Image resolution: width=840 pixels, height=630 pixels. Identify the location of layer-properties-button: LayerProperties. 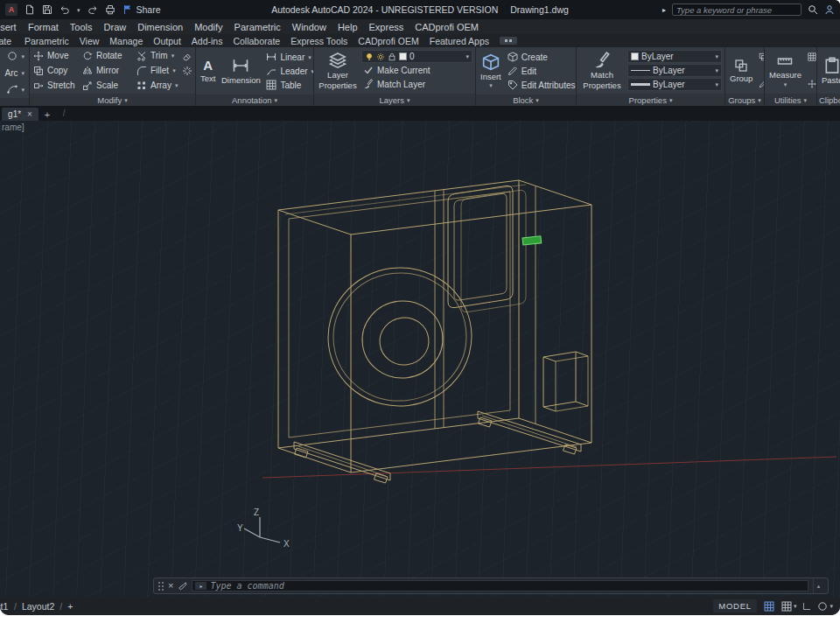
(338, 70).